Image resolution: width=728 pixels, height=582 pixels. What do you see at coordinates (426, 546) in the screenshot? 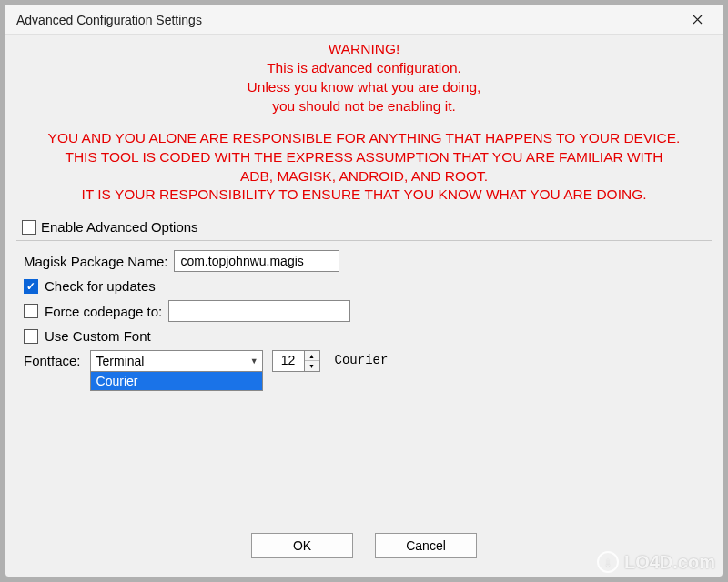
I see `cancel-button: Cancel` at bounding box center [426, 546].